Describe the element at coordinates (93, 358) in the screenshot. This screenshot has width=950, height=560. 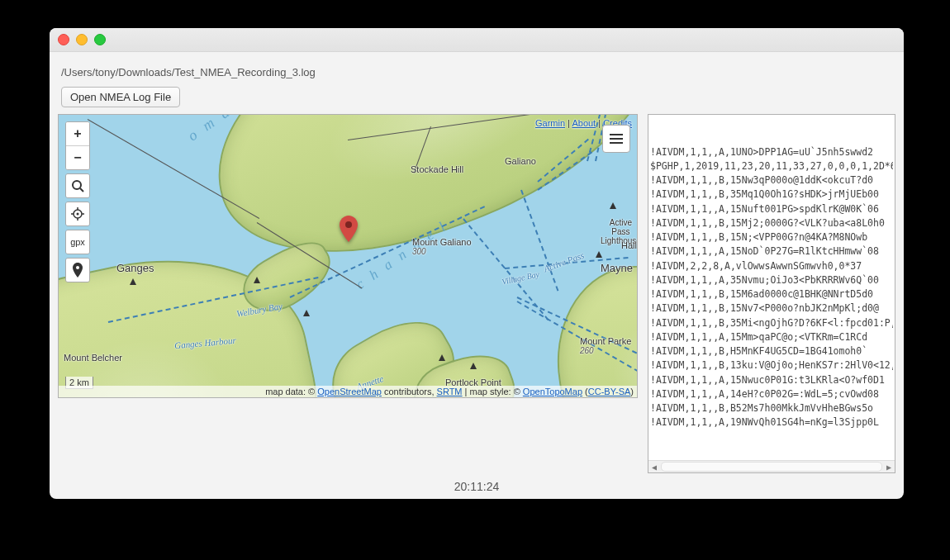
I see `place-label: Mount Belcher` at that location.